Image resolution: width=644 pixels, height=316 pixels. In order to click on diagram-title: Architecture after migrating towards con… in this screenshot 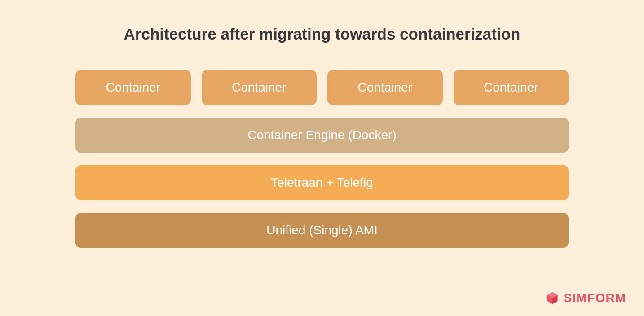, I will do `click(322, 34)`.